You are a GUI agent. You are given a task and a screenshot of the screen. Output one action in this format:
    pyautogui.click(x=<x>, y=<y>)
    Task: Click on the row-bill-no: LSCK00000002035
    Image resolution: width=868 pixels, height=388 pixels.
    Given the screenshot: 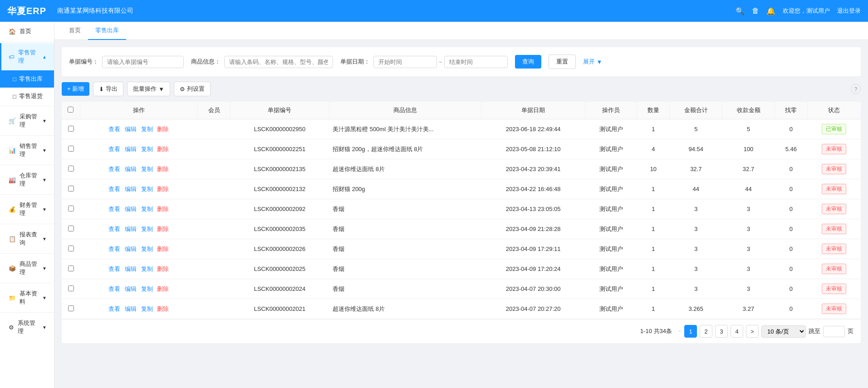 What is the action you would take?
    pyautogui.click(x=280, y=229)
    